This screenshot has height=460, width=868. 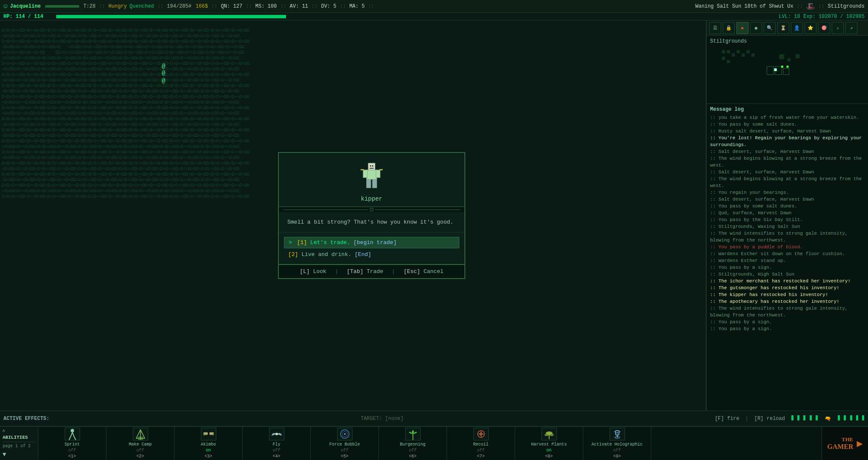 What do you see at coordinates (372, 199) in the screenshot?
I see `npc-name: kipper` at bounding box center [372, 199].